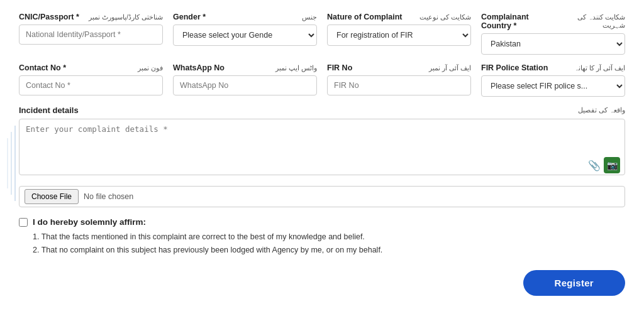 Image resolution: width=644 pixels, height=331 pixels. Describe the element at coordinates (91, 85) in the screenshot. I see `contact-input` at that location.